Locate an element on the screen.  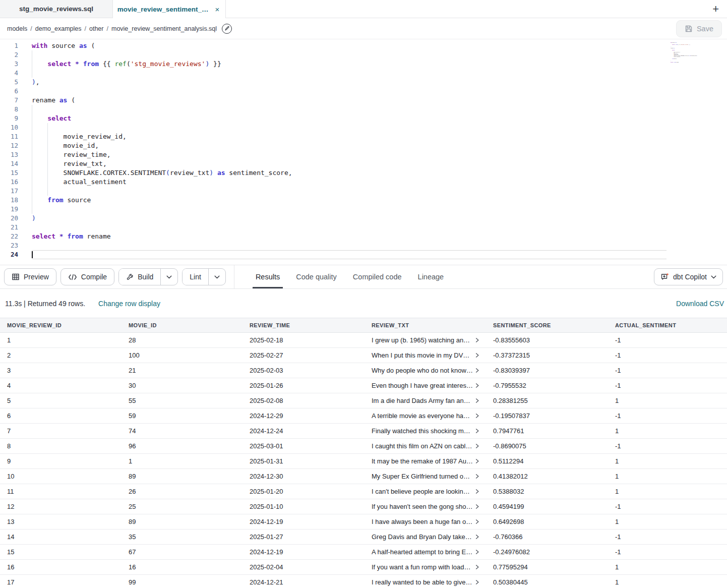
code-line: 21 is located at coordinates (364, 227).